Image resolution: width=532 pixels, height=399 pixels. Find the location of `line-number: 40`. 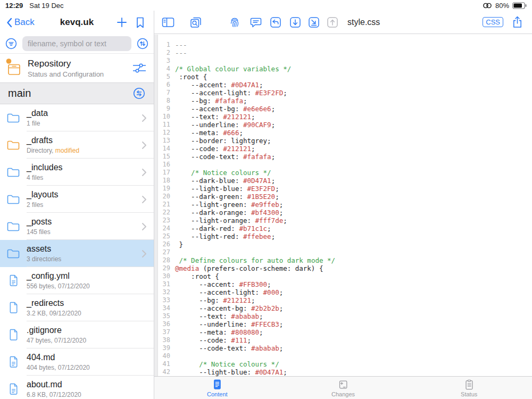

line-number: 40 is located at coordinates (164, 356).